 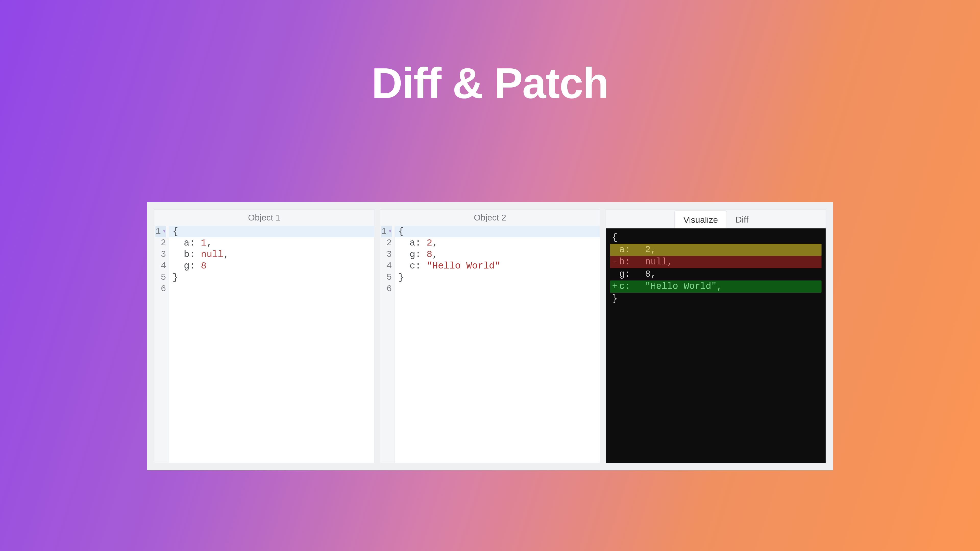 I want to click on code-line: b: null,, so click(x=272, y=255).